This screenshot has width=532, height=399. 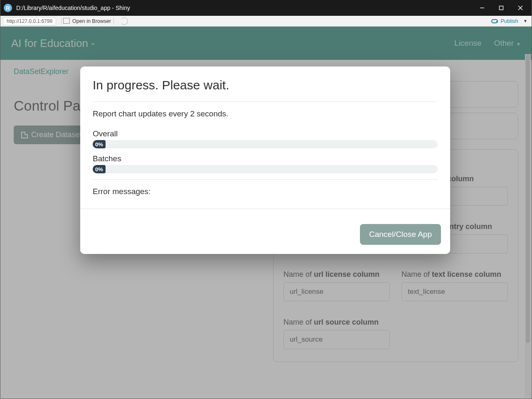 What do you see at coordinates (67, 21) in the screenshot?
I see `window-icon` at bounding box center [67, 21].